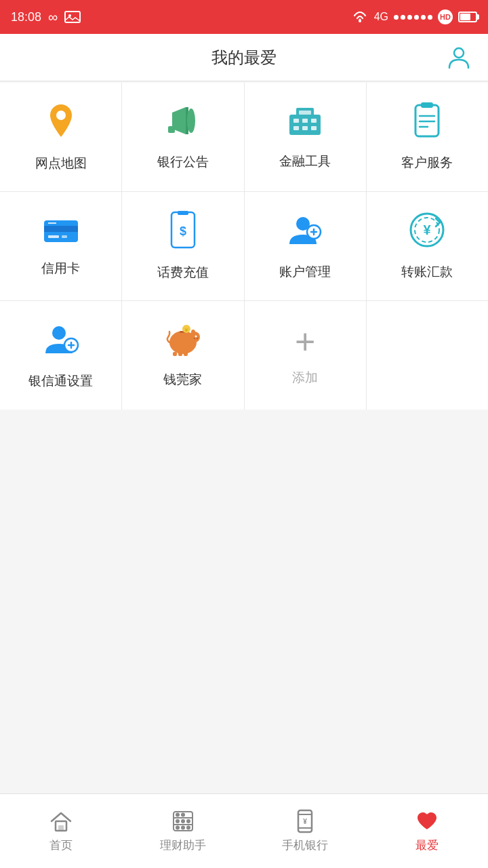 The width and height of the screenshot is (488, 868). Describe the element at coordinates (427, 137) in the screenshot. I see `grid-cell-customer-service: 客户服务` at that location.